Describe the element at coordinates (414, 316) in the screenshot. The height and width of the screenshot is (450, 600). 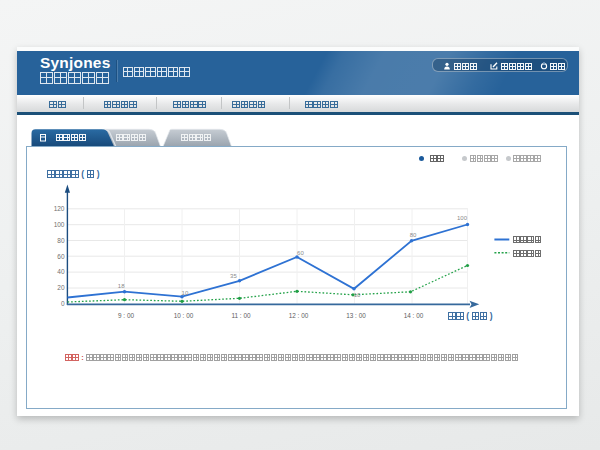
I see `svg-text: 14 : 00` at that location.